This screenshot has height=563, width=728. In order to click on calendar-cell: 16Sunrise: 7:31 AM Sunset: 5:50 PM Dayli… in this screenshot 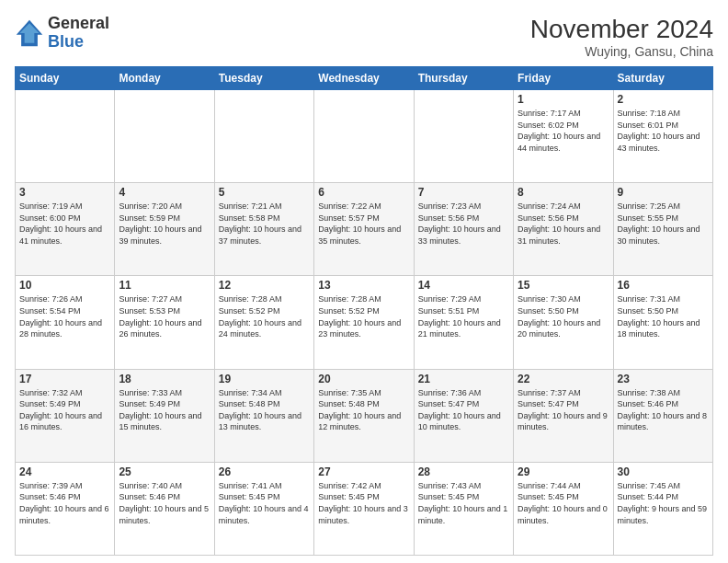, I will do `click(663, 322)`.